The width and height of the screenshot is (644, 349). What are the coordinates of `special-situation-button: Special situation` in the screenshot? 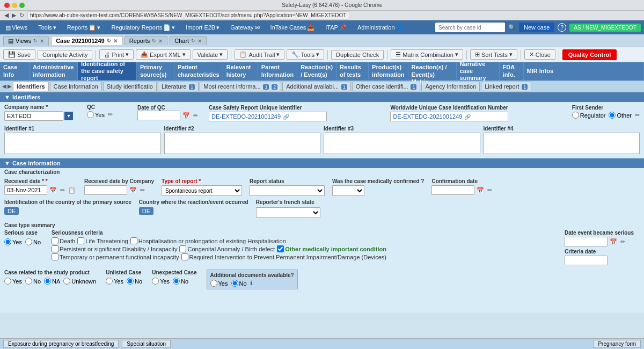 It's located at (146, 344).